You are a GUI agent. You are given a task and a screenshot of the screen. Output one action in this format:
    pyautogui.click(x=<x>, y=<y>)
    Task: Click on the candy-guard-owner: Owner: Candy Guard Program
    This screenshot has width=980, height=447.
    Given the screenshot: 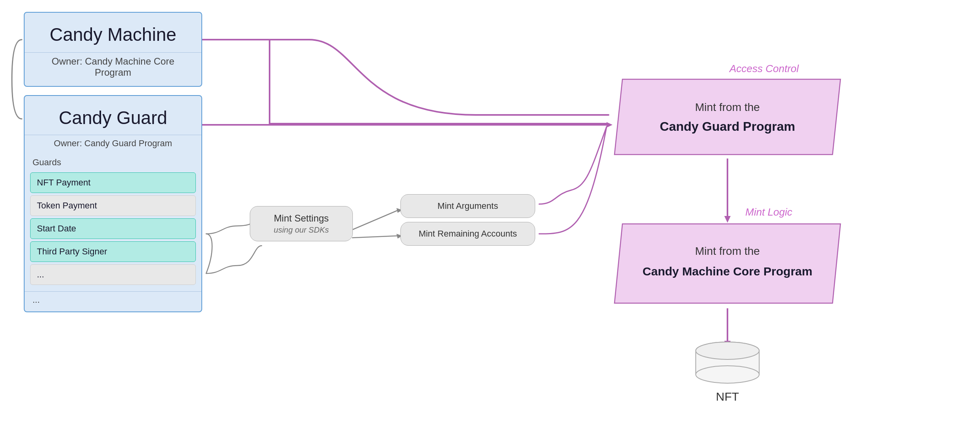 What is the action you would take?
    pyautogui.click(x=113, y=144)
    